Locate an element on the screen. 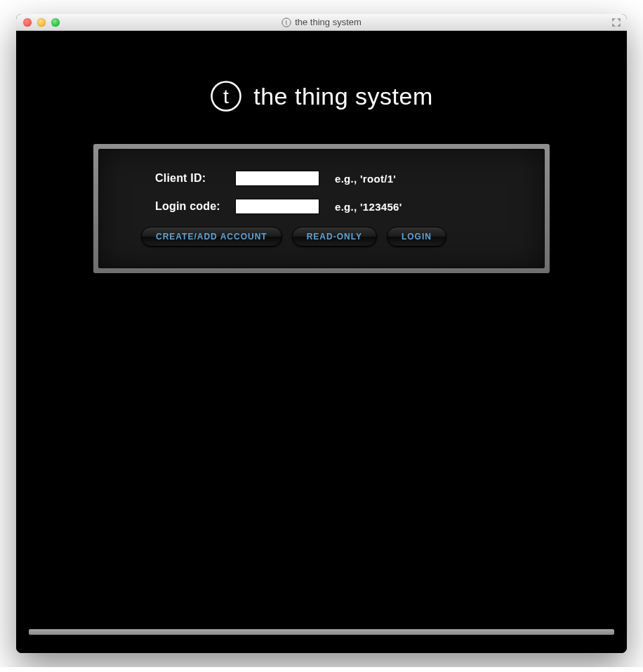 The image size is (643, 672). titlebar-center: t the thing system is located at coordinates (322, 22).